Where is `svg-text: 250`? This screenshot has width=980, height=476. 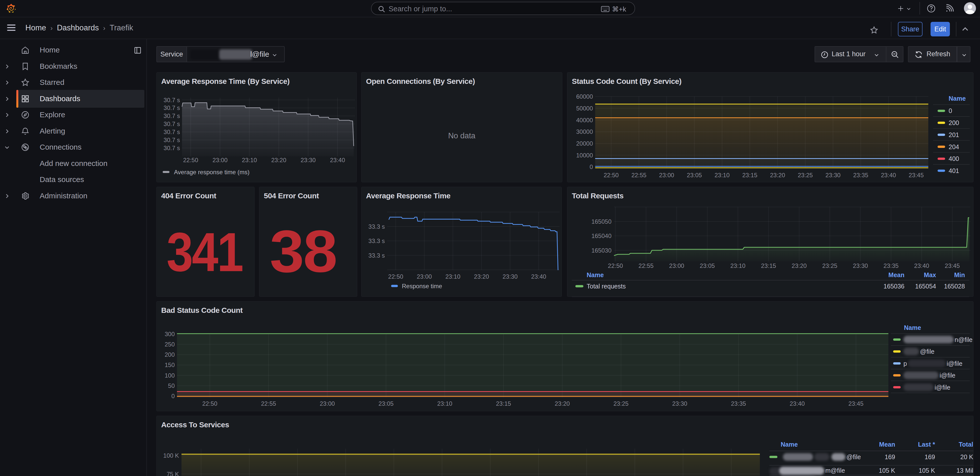 svg-text: 250 is located at coordinates (170, 344).